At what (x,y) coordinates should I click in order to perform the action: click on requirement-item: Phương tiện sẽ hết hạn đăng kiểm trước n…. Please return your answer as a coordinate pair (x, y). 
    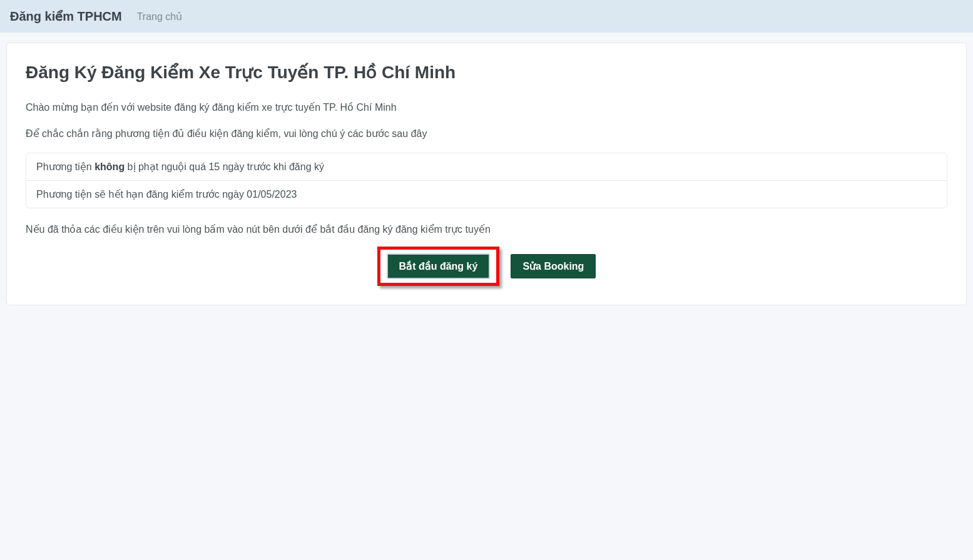
    Looking at the image, I should click on (487, 194).